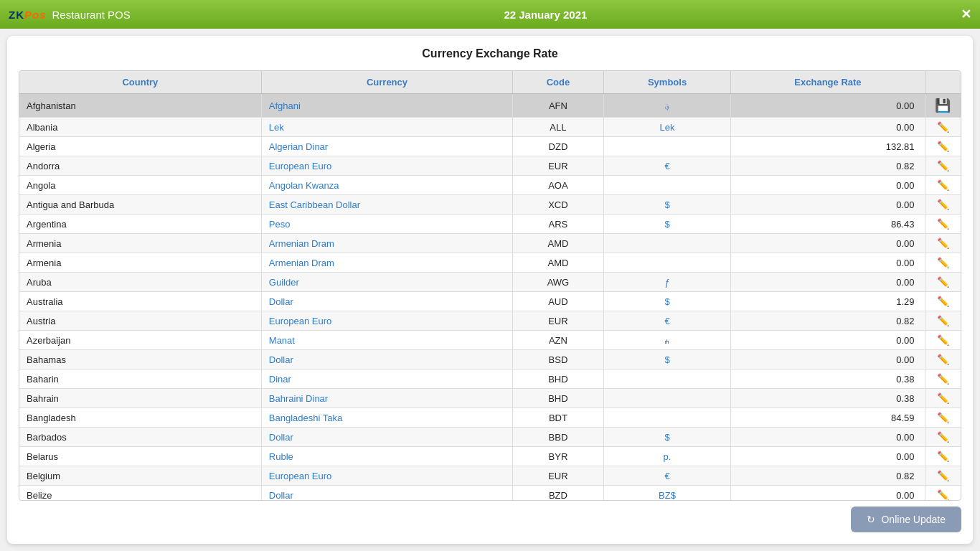 The height and width of the screenshot is (551, 980). What do you see at coordinates (141, 456) in the screenshot?
I see `country-cell: Belarus` at bounding box center [141, 456].